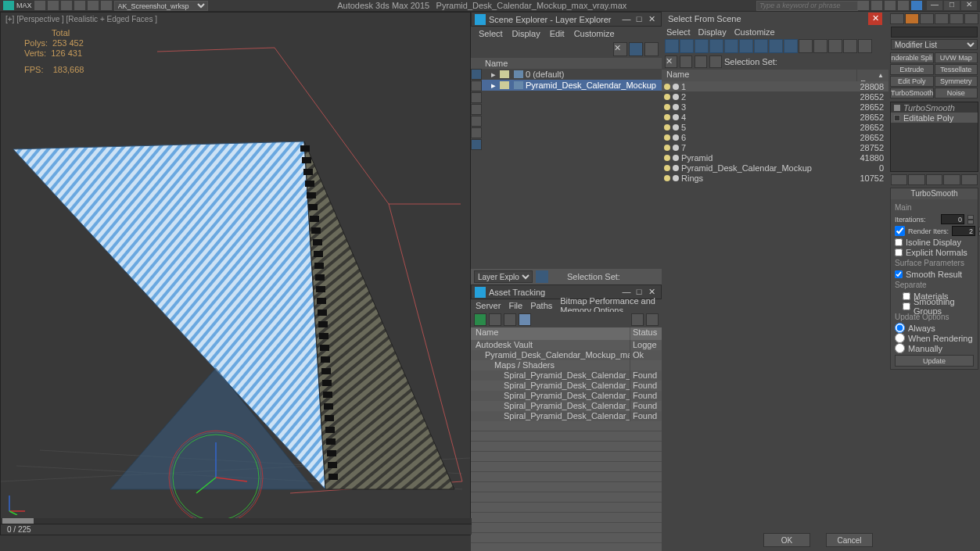 This screenshot has width=980, height=551. What do you see at coordinates (969, 5) in the screenshot?
I see `close-button: ✕` at bounding box center [969, 5].